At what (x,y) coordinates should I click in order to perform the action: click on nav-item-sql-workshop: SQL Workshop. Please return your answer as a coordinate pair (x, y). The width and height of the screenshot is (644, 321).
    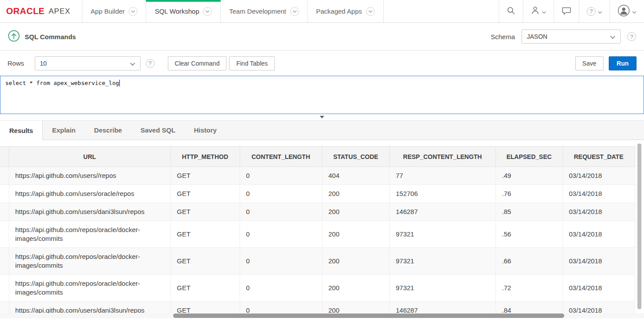
    Looking at the image, I should click on (183, 11).